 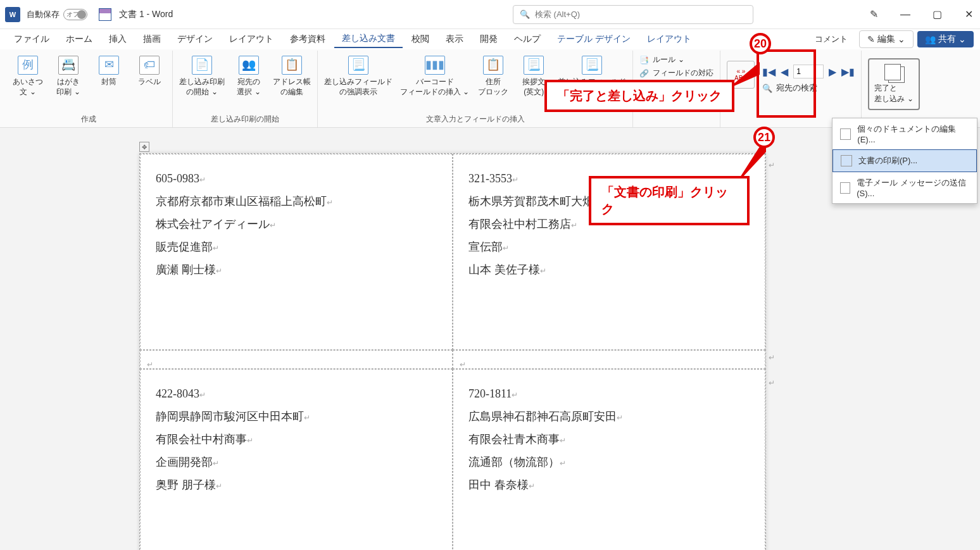 I want to click on step-badge-20: 20, so click(x=760, y=44).